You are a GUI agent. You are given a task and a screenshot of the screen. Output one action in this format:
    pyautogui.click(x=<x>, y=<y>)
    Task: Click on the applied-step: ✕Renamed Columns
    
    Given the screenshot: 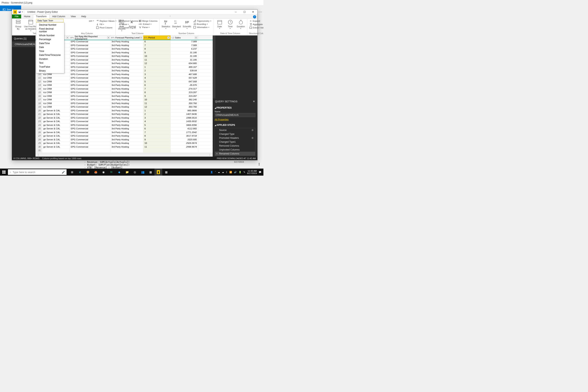 What is the action you would take?
    pyautogui.click(x=235, y=154)
    